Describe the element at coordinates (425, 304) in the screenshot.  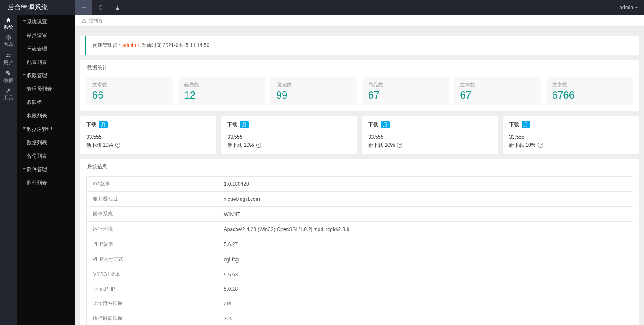
I see `info-value: 2M` at that location.